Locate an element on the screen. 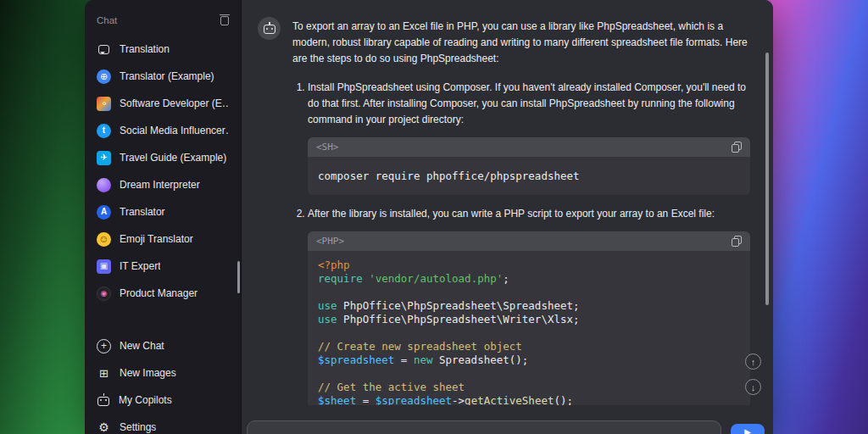 The image size is (868, 434). label: Translation is located at coordinates (144, 49).